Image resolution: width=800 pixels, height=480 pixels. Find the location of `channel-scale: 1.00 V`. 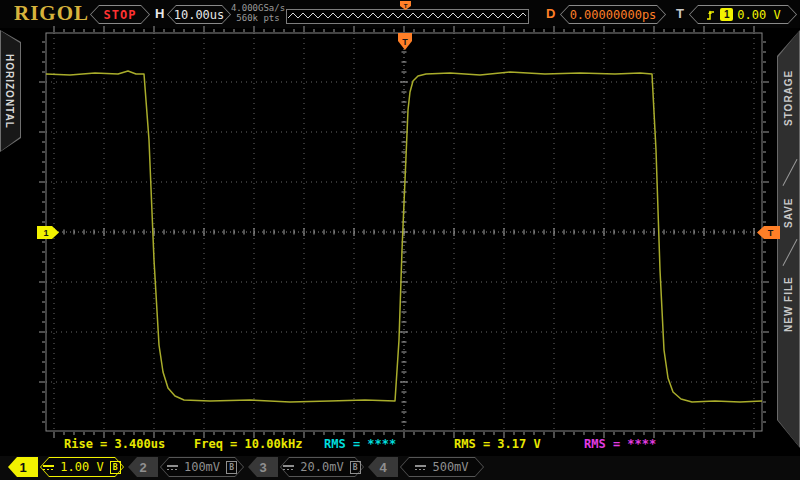

channel-scale: 1.00 V is located at coordinates (82, 467).